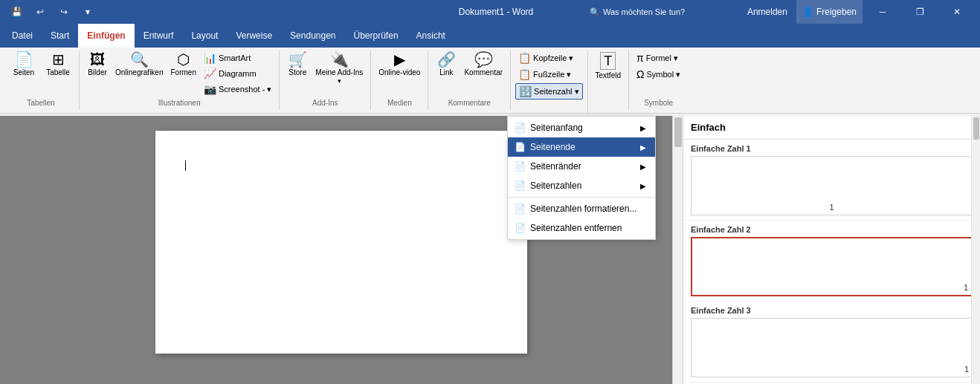  Describe the element at coordinates (399, 102) in the screenshot. I see `medien-label: Medien` at that location.